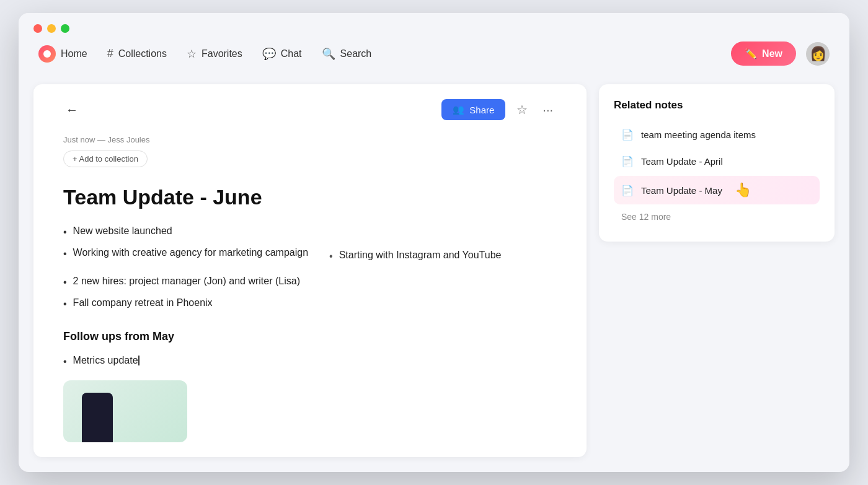 The height and width of the screenshot is (485, 868). Describe the element at coordinates (717, 135) in the screenshot. I see `related-item-1: 📄 team meeting agenda items` at that location.